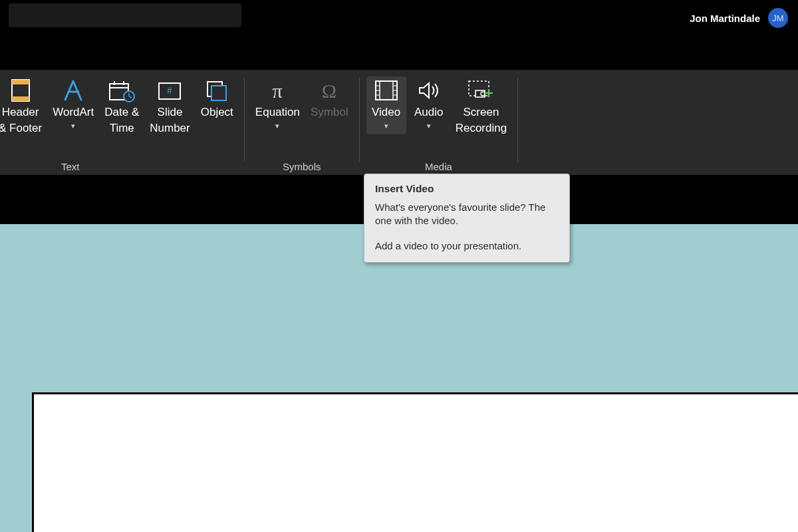 This screenshot has height=532, width=798. I want to click on title-bar: Jon Martindale JM, so click(399, 17).